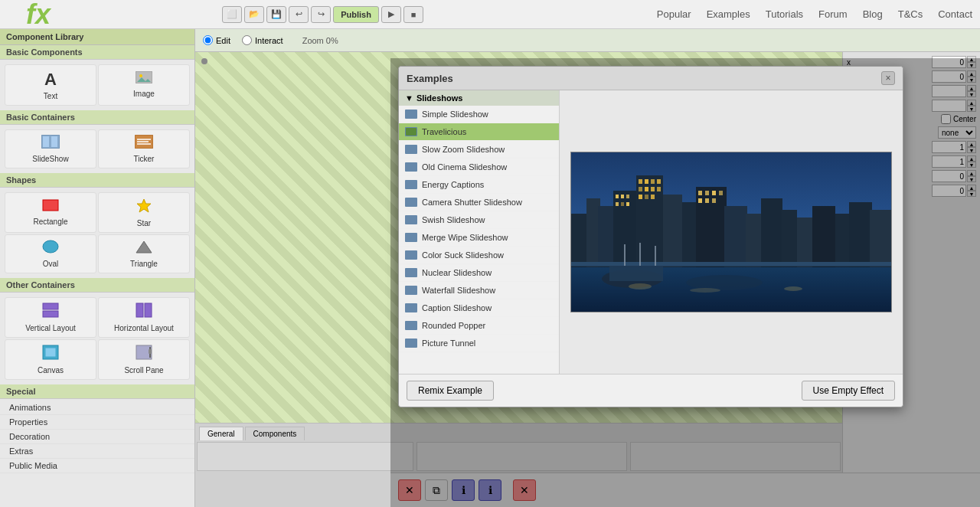 The image size is (980, 507). Describe the element at coordinates (479, 273) in the screenshot. I see `list-item: Nuclear Slideshow` at that location.